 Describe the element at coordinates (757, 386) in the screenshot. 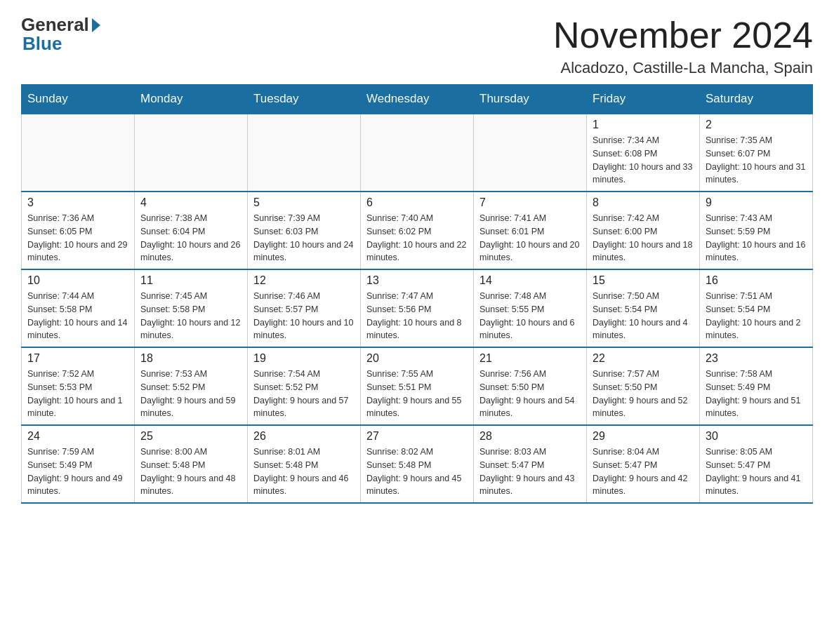

I see `calendar-cell: 23Sunrise: 7:58 AM Sunset: 5:49 PM Dayli…` at that location.